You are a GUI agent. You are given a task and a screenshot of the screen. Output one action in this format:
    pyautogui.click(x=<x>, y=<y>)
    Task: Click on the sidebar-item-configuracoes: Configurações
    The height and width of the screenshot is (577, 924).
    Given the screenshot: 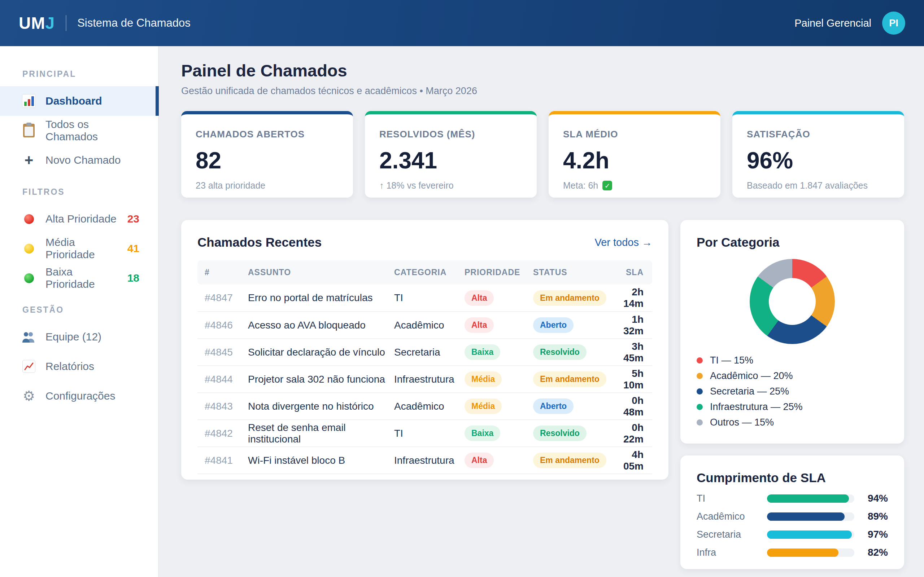 What is the action you would take?
    pyautogui.click(x=79, y=396)
    